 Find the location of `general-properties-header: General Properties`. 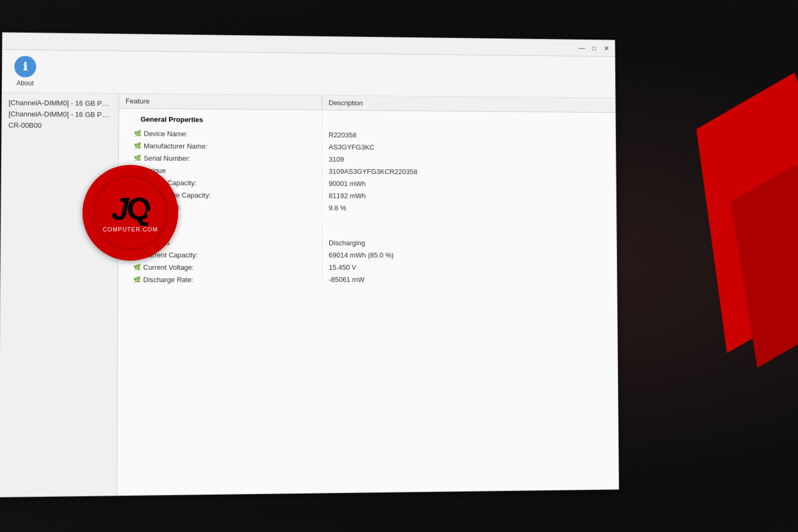

general-properties-header: General Properties is located at coordinates (172, 119).